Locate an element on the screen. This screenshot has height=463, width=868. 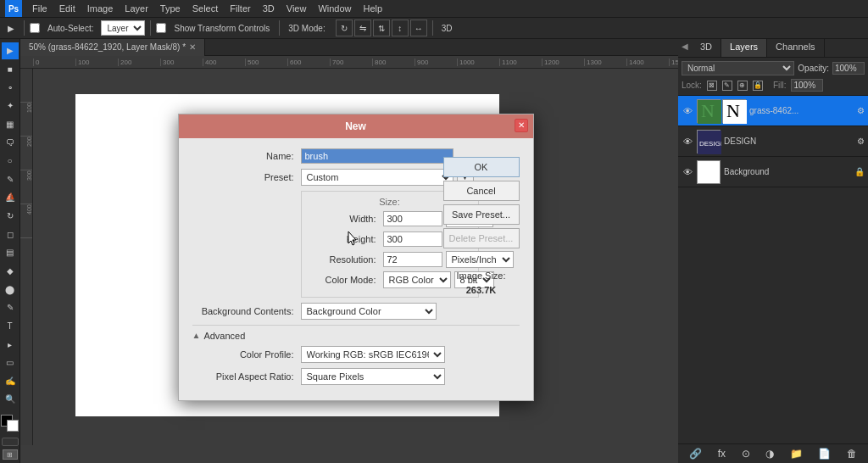
tab-3d: 3D is located at coordinates (707, 47).